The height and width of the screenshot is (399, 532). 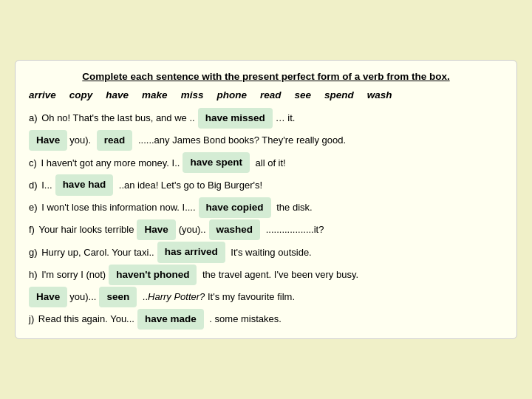 What do you see at coordinates (339, 95) in the screenshot?
I see `word-spend: spend` at bounding box center [339, 95].